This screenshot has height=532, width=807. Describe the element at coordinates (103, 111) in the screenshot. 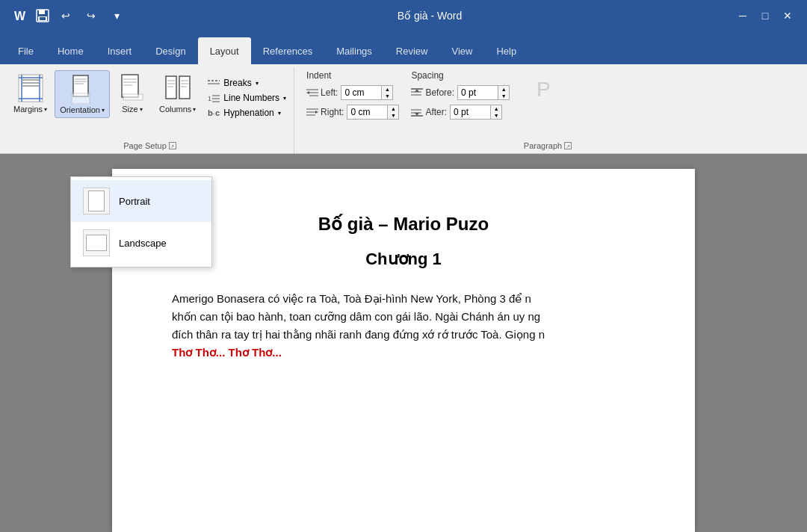

I see `orientation-arrow: ▾` at that location.